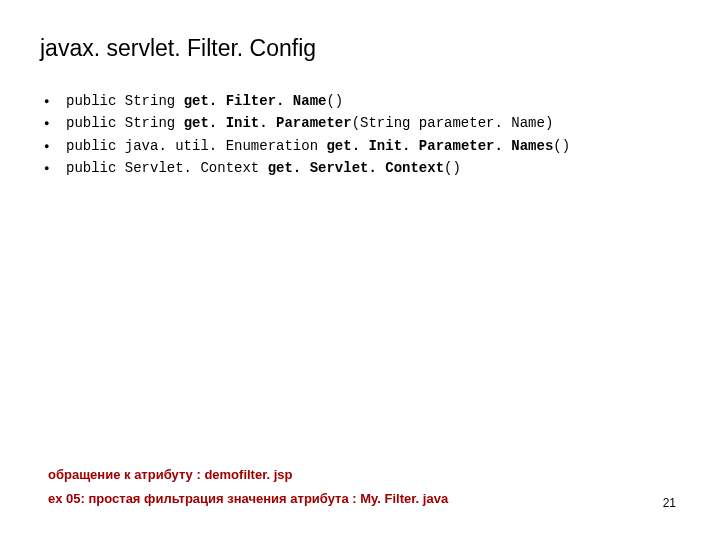 This screenshot has width=720, height=540. Describe the element at coordinates (364, 500) in the screenshot. I see `footer-line-2: ex 05: простая фильтрация значения атриб…` at that location.